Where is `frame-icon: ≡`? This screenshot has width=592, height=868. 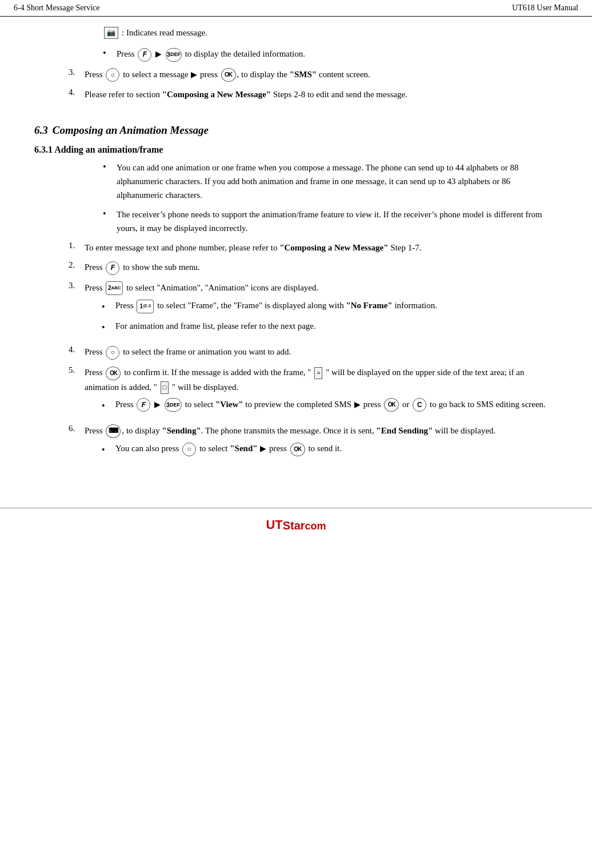
frame-icon: ≡ is located at coordinates (318, 373).